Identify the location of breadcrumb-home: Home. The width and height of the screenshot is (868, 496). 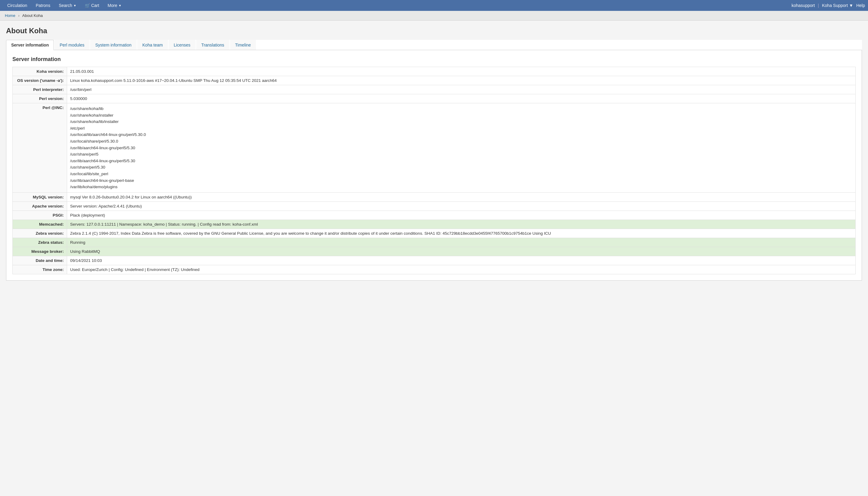
(10, 16).